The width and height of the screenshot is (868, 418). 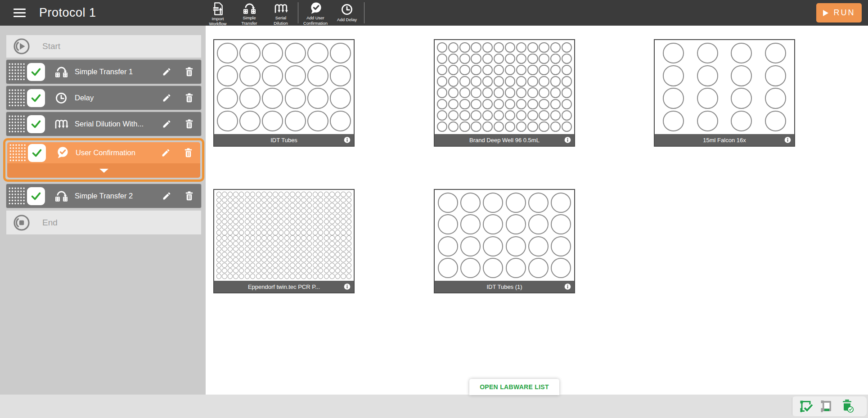 I want to click on deck-view-icon, so click(x=827, y=406).